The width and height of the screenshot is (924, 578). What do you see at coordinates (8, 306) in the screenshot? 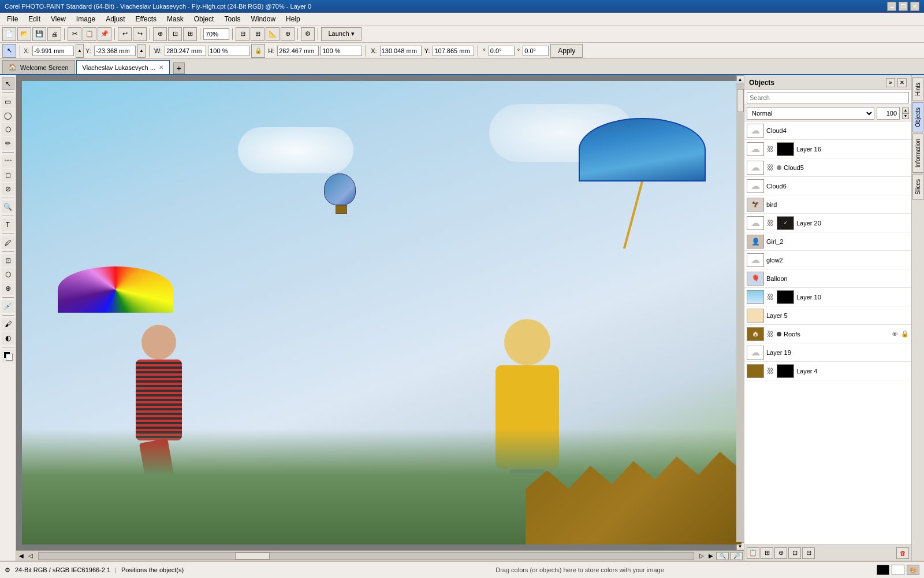
I see `eyedropper-tool: 💉` at bounding box center [8, 306].